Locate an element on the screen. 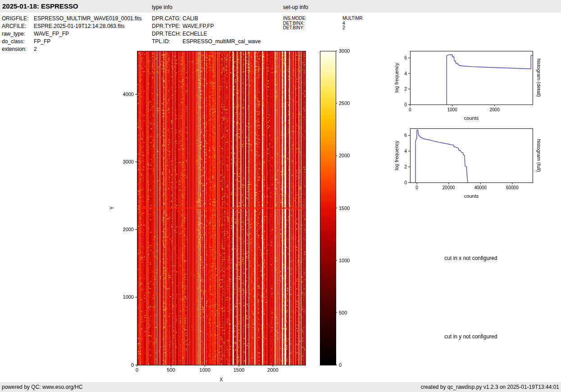 This screenshot has width=561, height=392. meta-row-insmode: INS.MODE:MULTIMR is located at coordinates (323, 19).